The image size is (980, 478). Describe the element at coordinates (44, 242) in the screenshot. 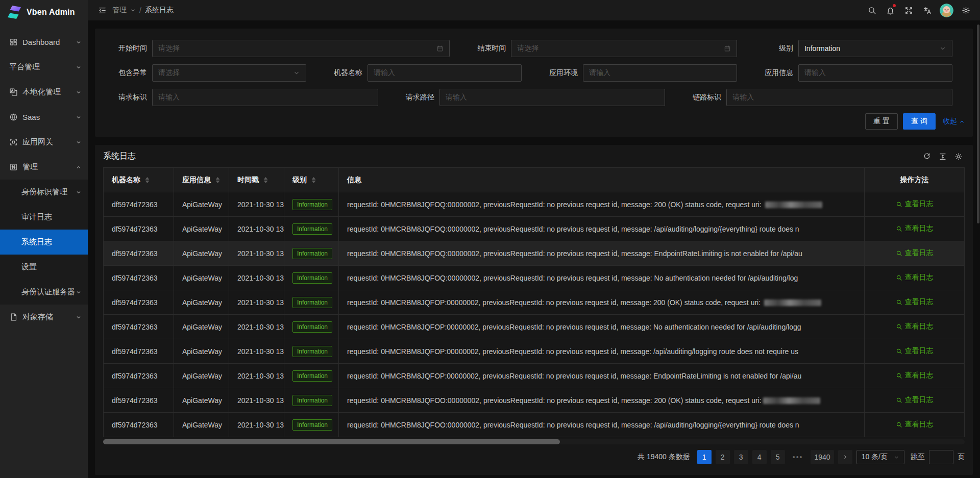

I see `sidebar-item-system-logs: 系统日志` at that location.